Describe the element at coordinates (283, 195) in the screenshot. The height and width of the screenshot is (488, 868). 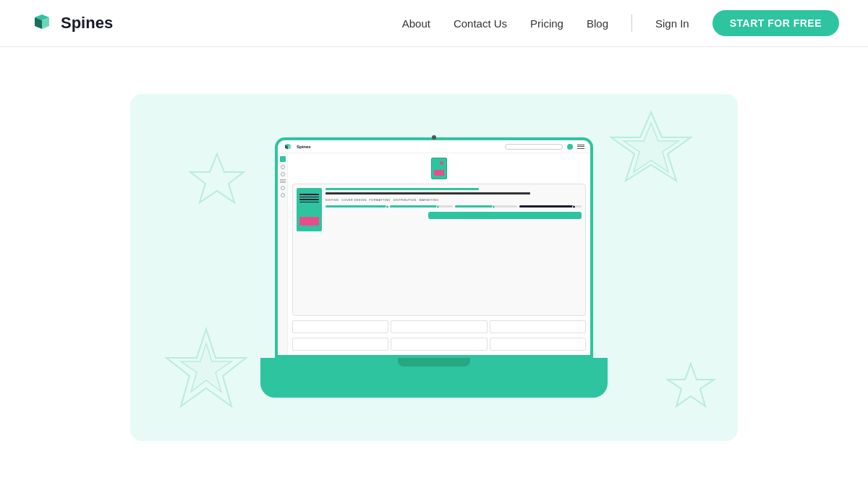
I see `sidebar-icon-help` at that location.